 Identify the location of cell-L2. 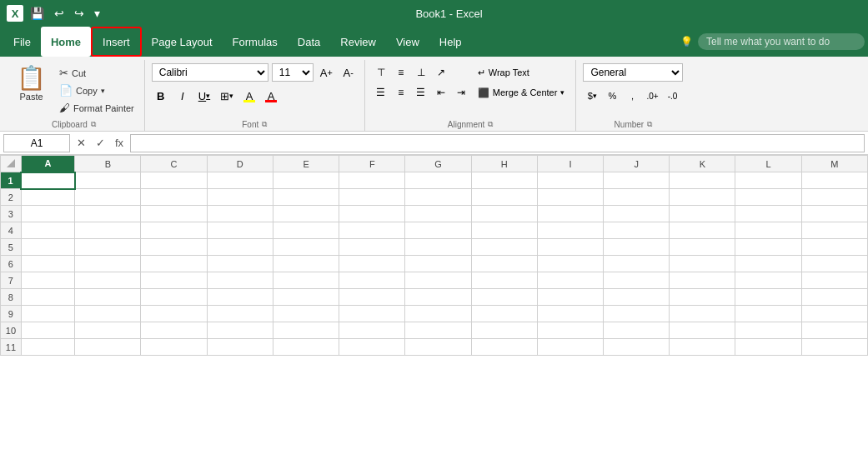
(769, 197).